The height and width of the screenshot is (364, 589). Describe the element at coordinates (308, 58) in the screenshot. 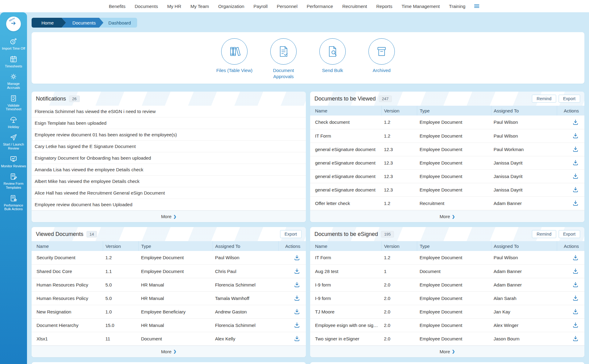

I see `quick-actions-card: Files (Table View)Document ApprovalsSend…` at that location.